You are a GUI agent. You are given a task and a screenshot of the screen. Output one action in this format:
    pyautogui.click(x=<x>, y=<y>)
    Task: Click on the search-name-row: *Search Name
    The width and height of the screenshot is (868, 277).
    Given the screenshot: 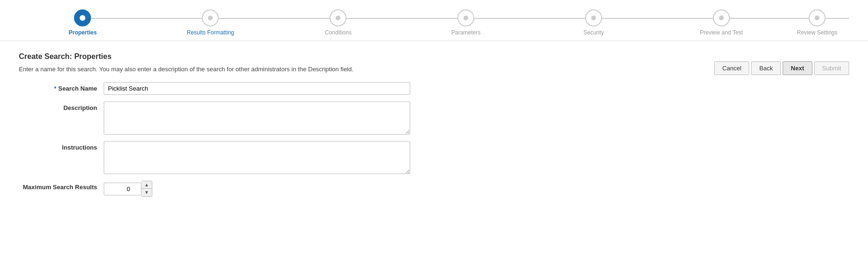 What is the action you would take?
    pyautogui.click(x=434, y=89)
    